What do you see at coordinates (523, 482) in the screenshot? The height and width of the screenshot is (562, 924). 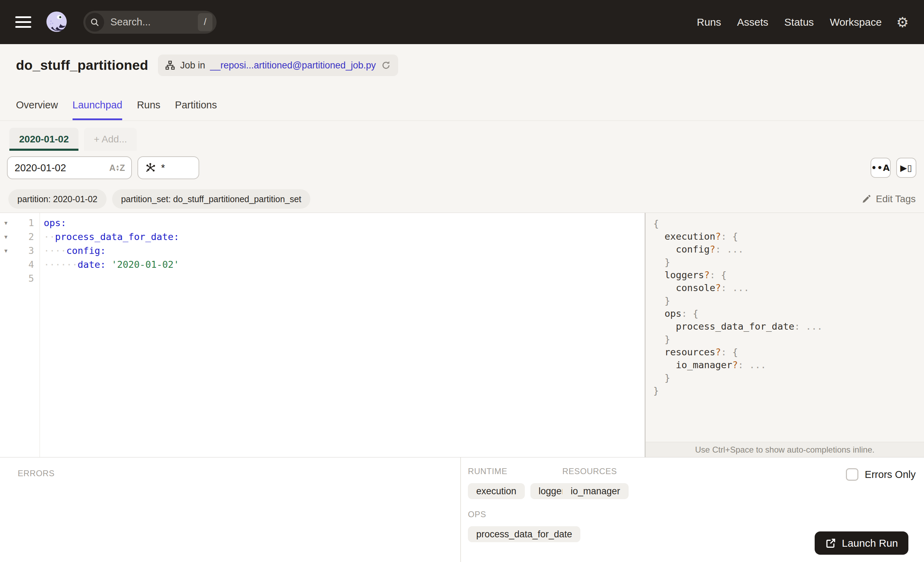 I see `runtime-section: RUNTIME executionloggers` at bounding box center [523, 482].